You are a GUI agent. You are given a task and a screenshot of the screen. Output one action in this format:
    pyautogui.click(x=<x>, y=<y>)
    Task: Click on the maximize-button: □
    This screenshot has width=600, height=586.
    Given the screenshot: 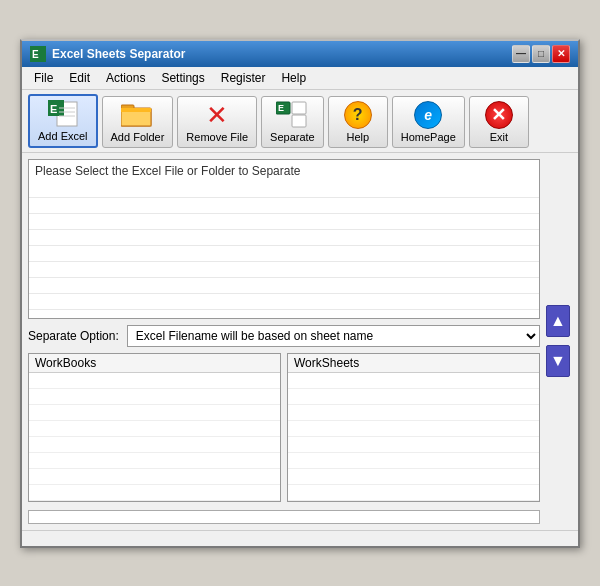 What is the action you would take?
    pyautogui.click(x=541, y=54)
    